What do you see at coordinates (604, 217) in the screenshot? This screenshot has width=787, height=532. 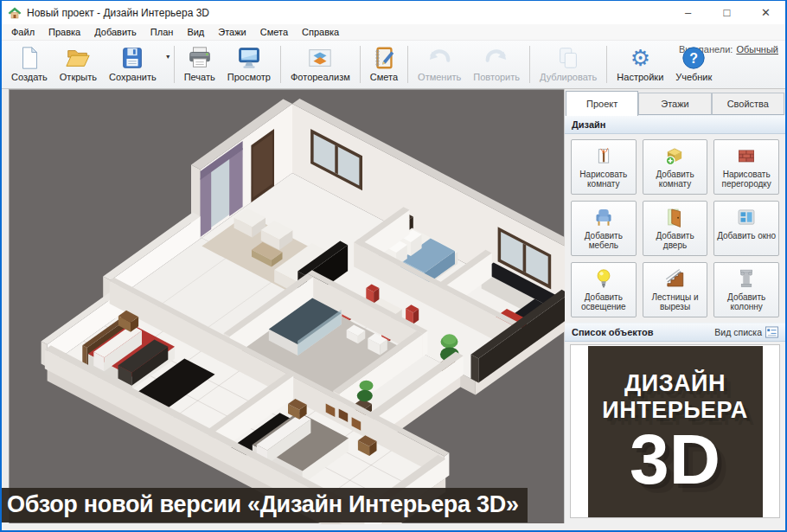 I see `add-furniture-icon` at bounding box center [604, 217].